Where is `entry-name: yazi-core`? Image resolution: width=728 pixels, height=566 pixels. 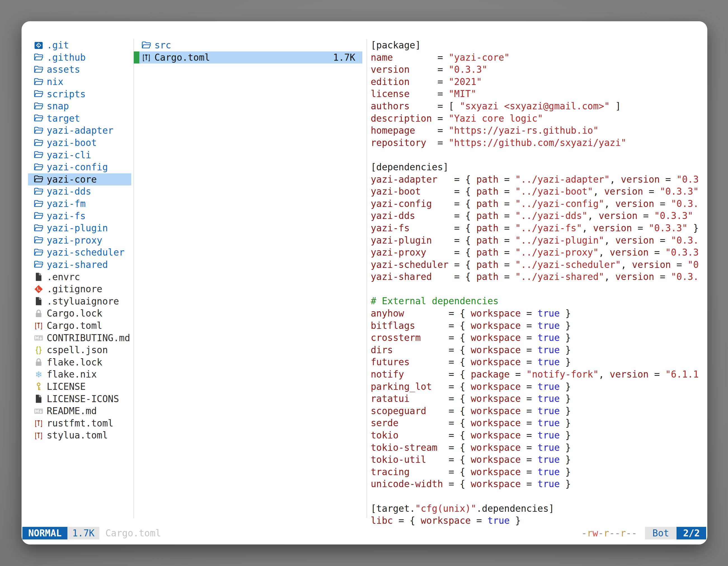
entry-name: yazi-core is located at coordinates (72, 179).